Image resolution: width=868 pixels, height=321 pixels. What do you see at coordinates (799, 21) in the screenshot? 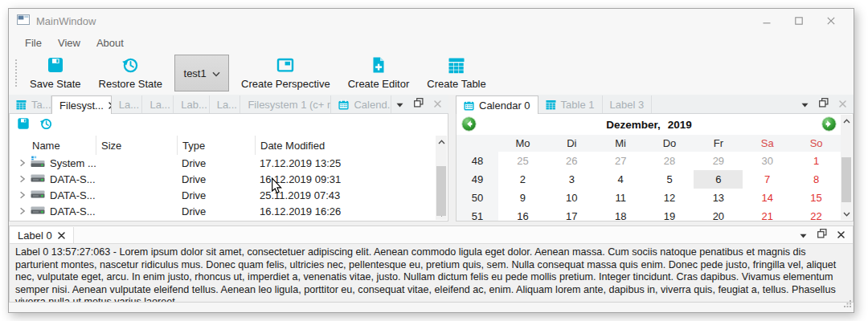
I see `maximize-button` at bounding box center [799, 21].